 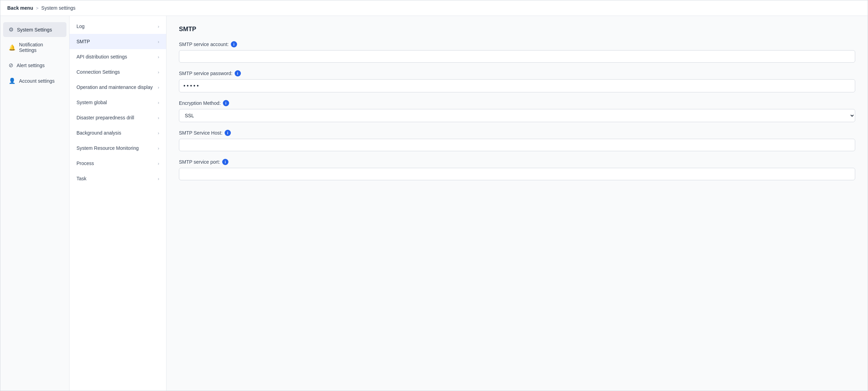 I want to click on nav-label-connection-settings: Connection Settings, so click(x=117, y=72).